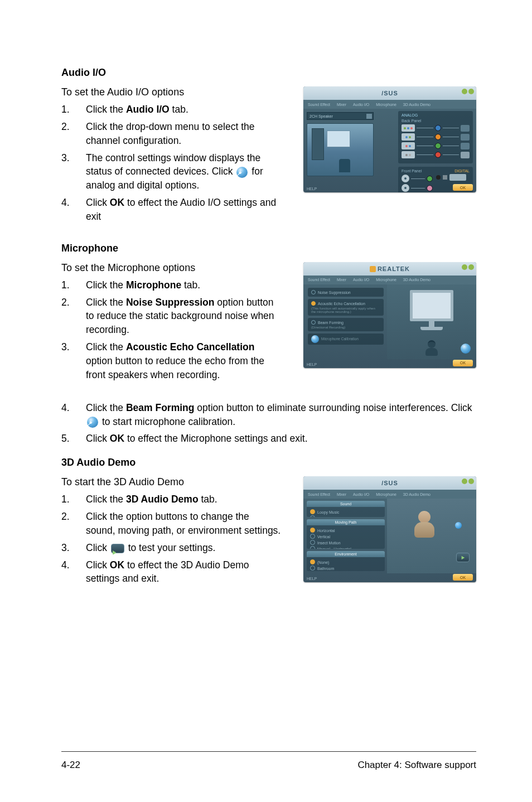  Describe the element at coordinates (436, 137) in the screenshot. I see `analog-panel: ANALOG Back Panel` at that location.